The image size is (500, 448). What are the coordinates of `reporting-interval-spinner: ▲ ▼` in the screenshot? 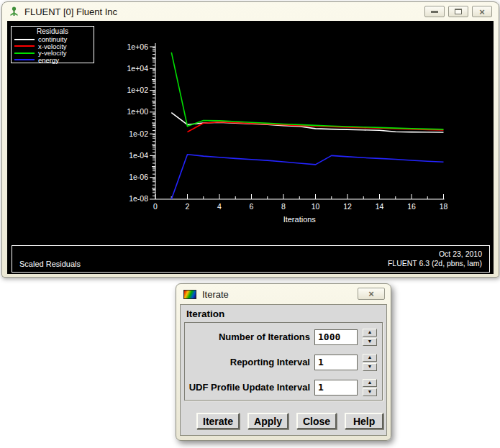 It's located at (370, 362).